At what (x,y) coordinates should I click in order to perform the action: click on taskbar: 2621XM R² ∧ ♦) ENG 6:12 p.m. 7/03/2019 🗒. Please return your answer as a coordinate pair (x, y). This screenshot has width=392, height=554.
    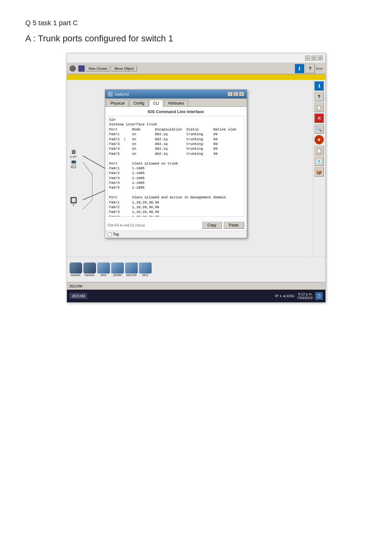
    Looking at the image, I should click on (196, 296).